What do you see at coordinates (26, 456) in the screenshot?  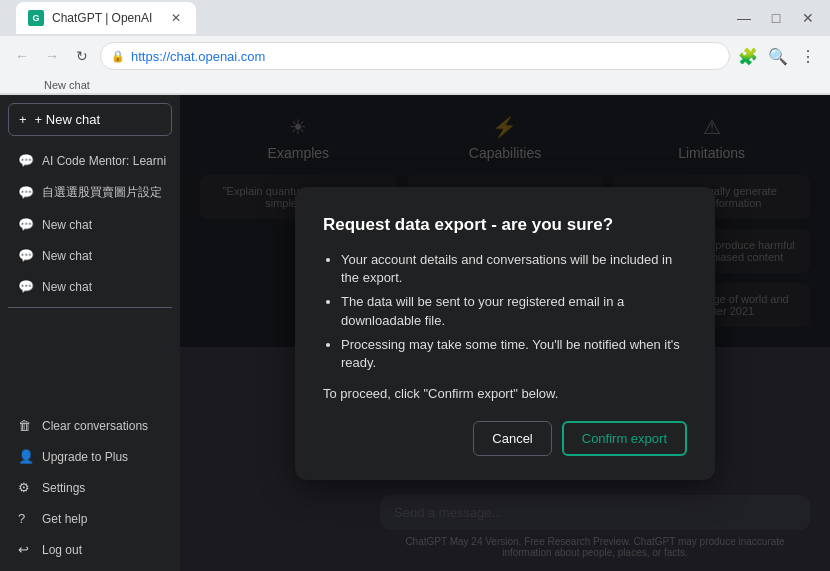 I see `upgrade-icon: 👤` at bounding box center [26, 456].